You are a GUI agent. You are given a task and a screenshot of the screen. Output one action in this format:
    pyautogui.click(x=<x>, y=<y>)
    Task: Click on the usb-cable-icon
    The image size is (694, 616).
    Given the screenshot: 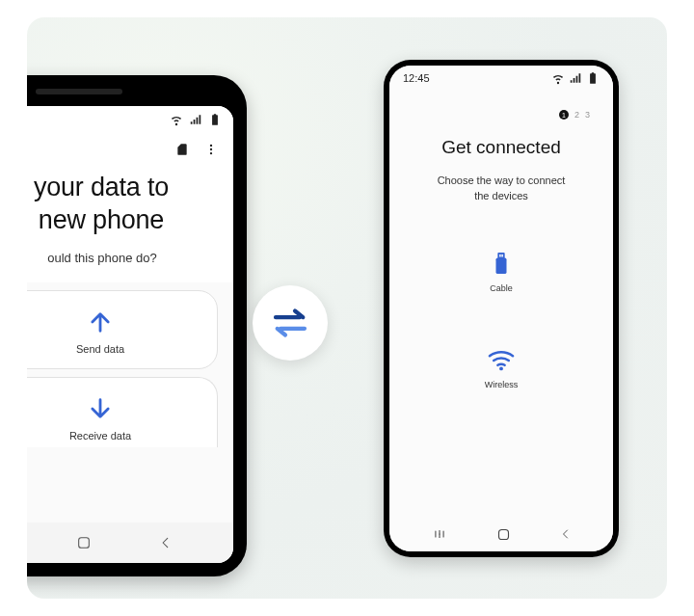 What is the action you would take?
    pyautogui.click(x=501, y=263)
    